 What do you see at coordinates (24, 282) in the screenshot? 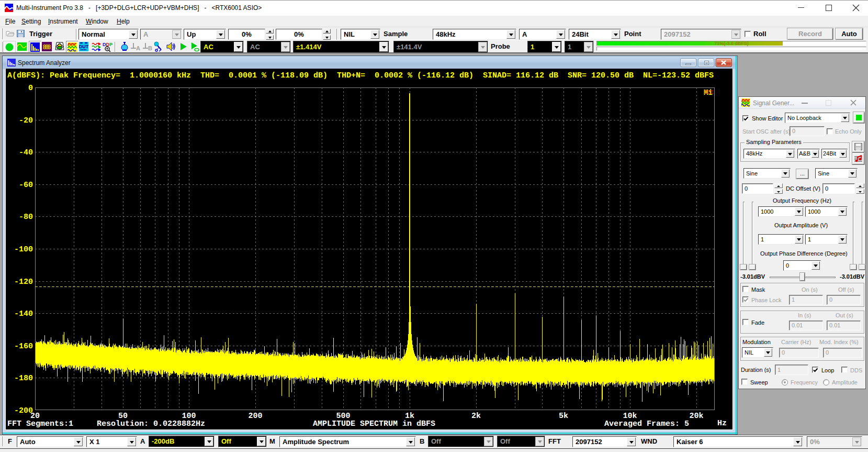
I see `svg-text: -120` at bounding box center [24, 282].